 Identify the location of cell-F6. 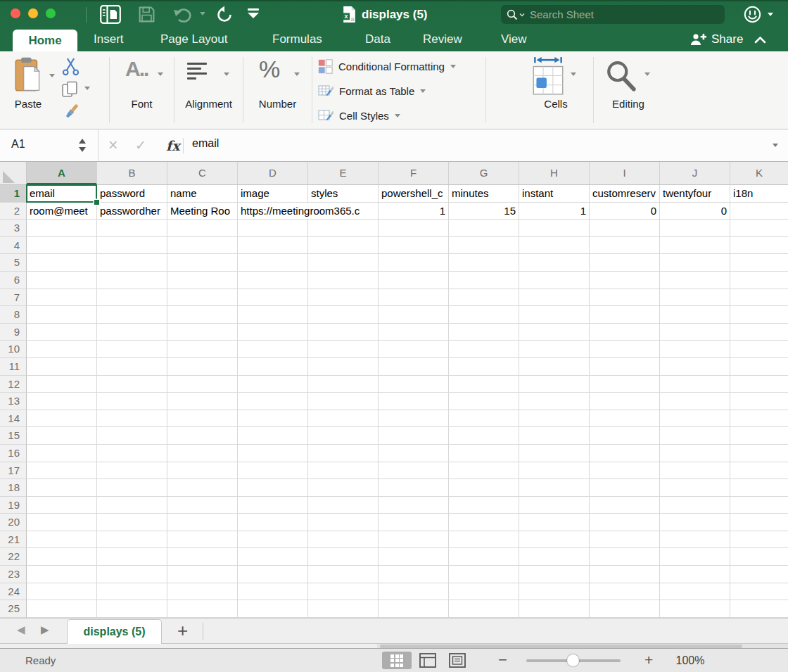
(414, 280).